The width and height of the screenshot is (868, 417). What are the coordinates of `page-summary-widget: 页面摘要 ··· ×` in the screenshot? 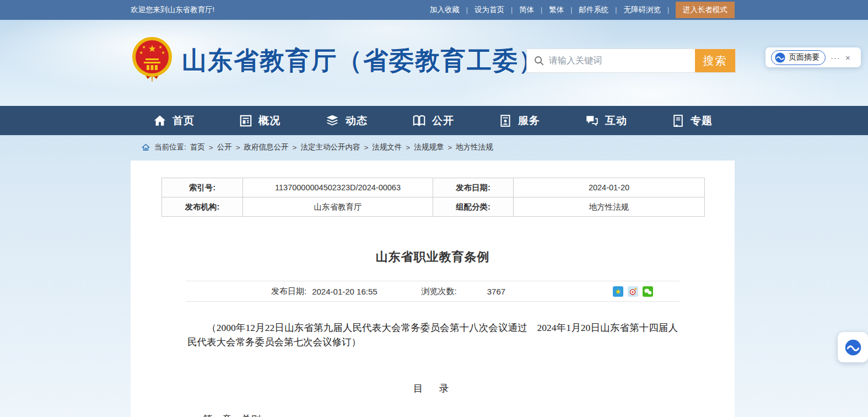 It's located at (813, 57).